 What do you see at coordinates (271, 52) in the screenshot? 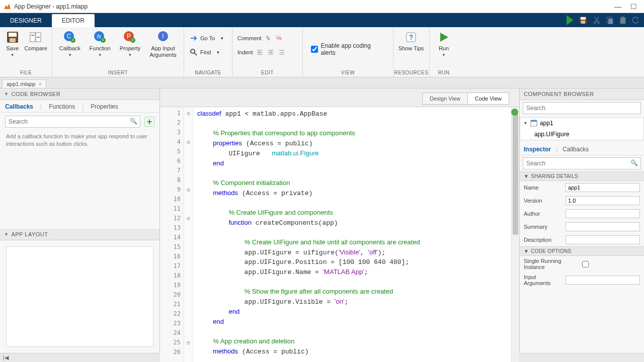
I see `indent-left-icon` at bounding box center [271, 52].